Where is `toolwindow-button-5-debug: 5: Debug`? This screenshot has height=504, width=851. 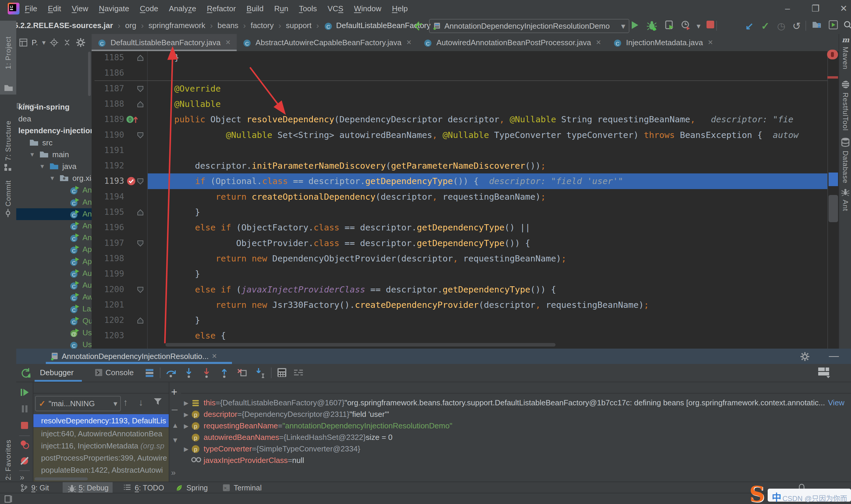
toolwindow-button-5-debug: 5: Debug is located at coordinates (88, 488).